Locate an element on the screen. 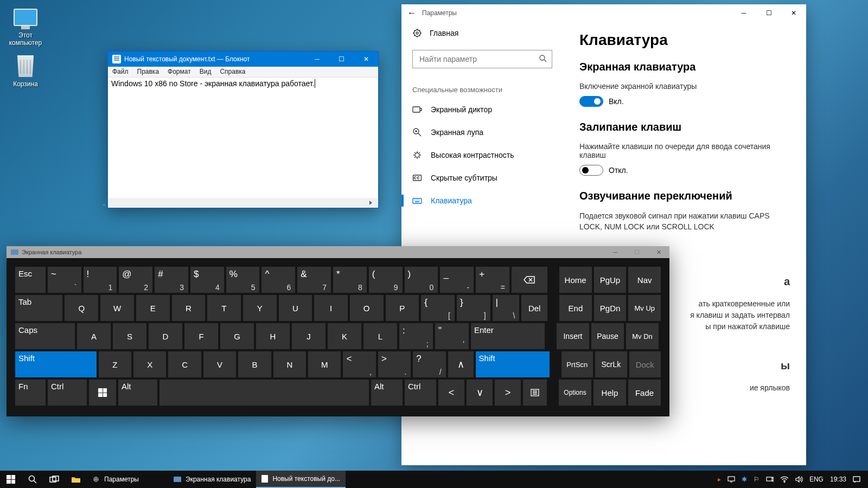 The height and width of the screenshot is (488, 868). key-0: )0 is located at coordinates (422, 280).